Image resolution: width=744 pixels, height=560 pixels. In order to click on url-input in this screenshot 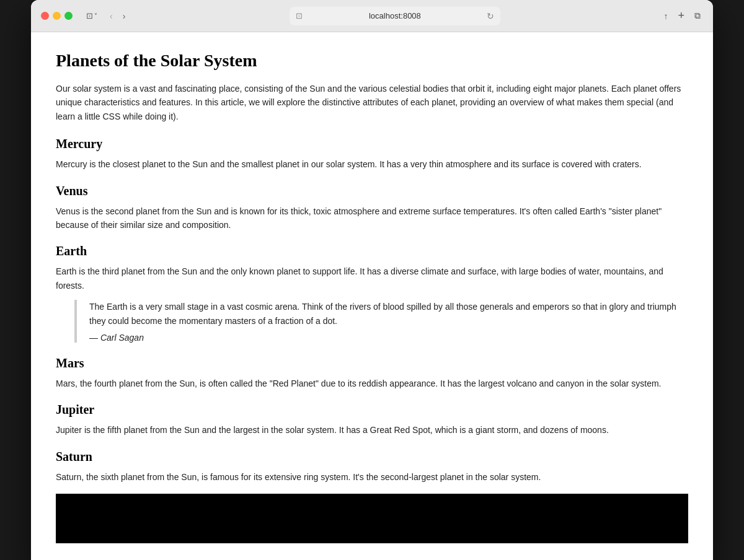, I will do `click(394, 16)`.